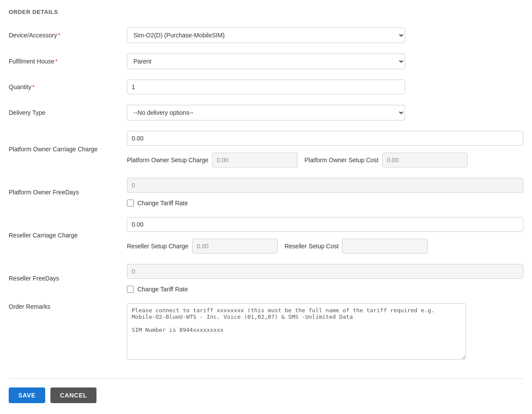  Describe the element at coordinates (266, 278) in the screenshot. I see `reseller-freedays-row: Reseller FreeDays Change Tariff Rate` at that location.